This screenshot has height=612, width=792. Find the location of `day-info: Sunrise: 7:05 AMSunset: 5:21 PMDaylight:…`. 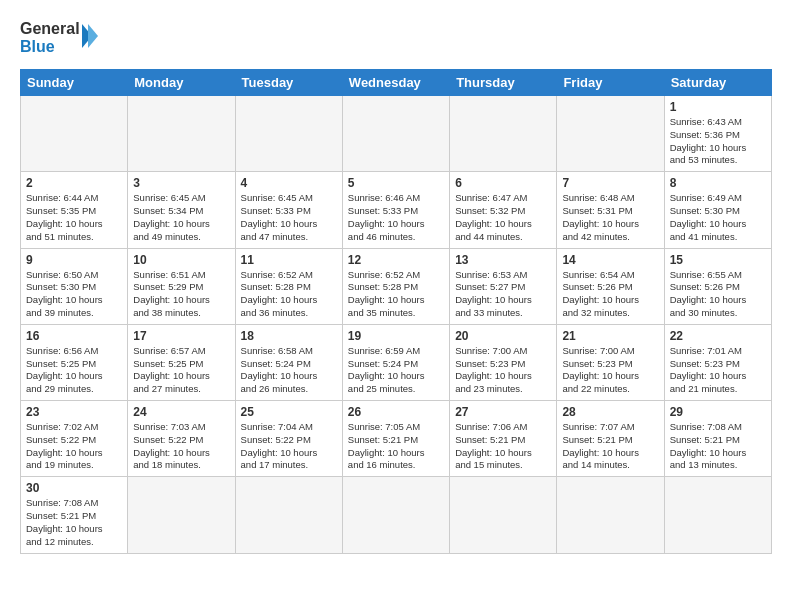

day-info: Sunrise: 7:05 AMSunset: 5:21 PMDaylight:… is located at coordinates (396, 446).